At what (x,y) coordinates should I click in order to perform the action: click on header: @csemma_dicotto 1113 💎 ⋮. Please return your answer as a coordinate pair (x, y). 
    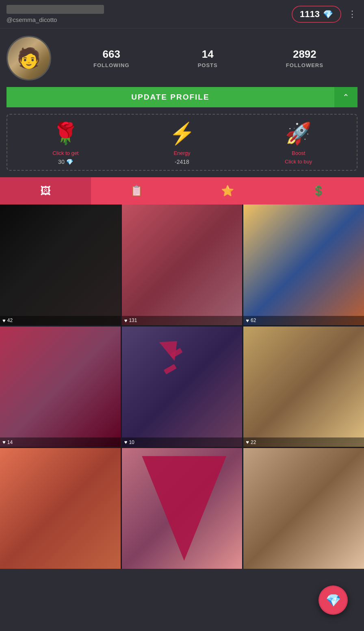
    Looking at the image, I should click on (182, 14).